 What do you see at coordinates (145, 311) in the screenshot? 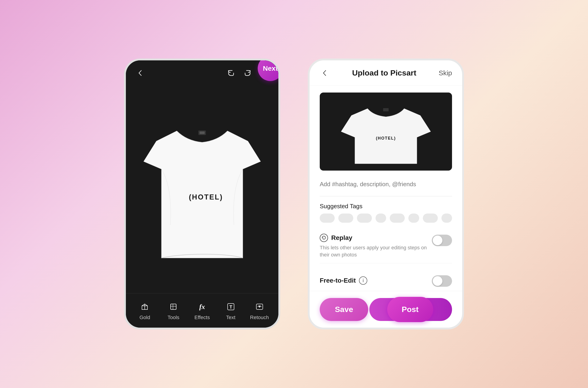
I see `toolbar-gold: Gold` at bounding box center [145, 311].